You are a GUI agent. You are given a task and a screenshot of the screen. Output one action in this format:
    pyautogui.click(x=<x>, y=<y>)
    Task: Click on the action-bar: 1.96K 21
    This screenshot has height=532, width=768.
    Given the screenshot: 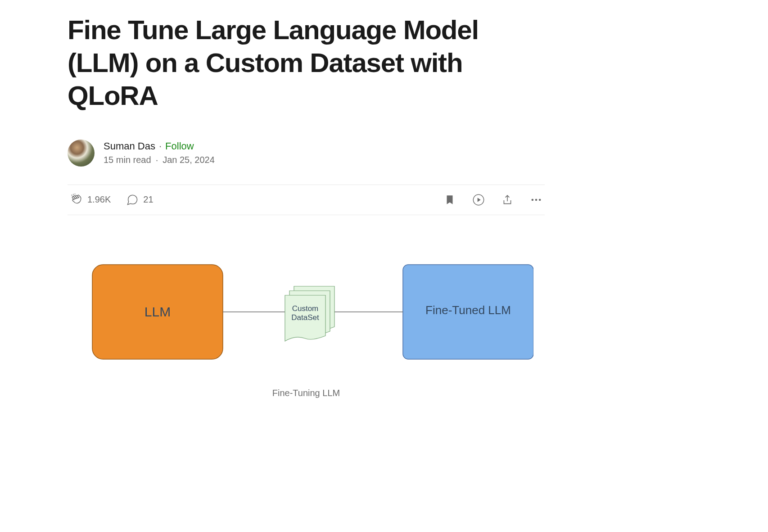 What is the action you would take?
    pyautogui.click(x=306, y=200)
    